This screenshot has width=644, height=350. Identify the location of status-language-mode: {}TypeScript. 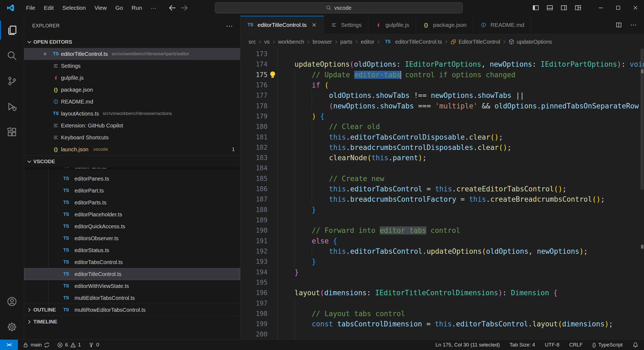
(608, 345).